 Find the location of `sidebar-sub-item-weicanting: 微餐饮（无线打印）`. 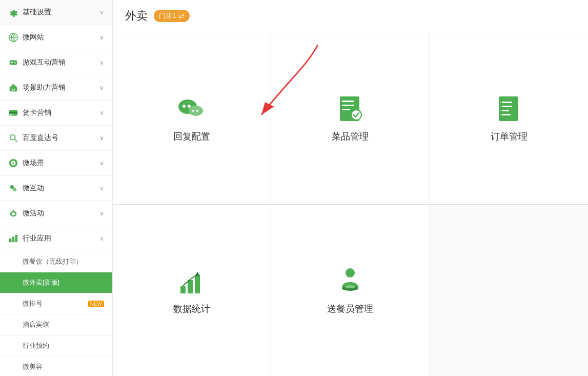

sidebar-sub-item-weicanting: 微餐饮（无线打印） is located at coordinates (56, 262).